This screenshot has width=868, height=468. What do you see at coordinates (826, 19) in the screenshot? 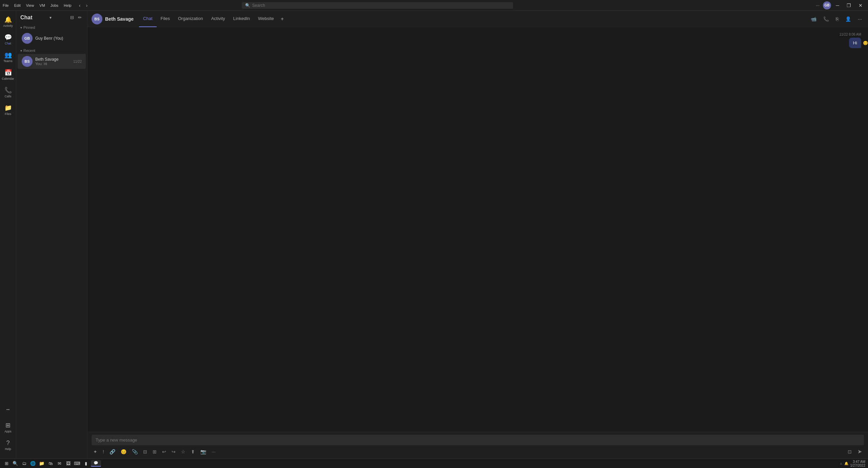
I see `audio-call-button: 📞` at bounding box center [826, 19].